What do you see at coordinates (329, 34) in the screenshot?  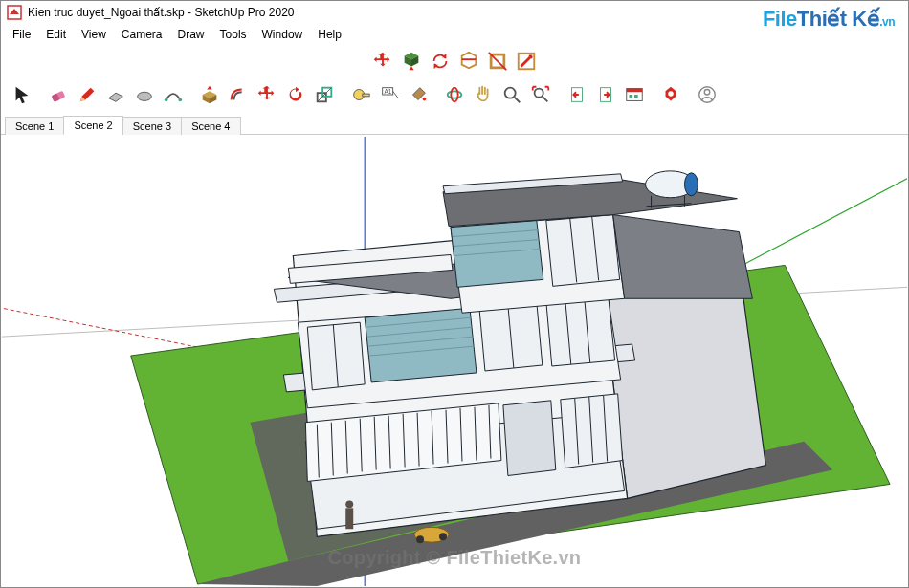 I see `menu-help: Help` at bounding box center [329, 34].